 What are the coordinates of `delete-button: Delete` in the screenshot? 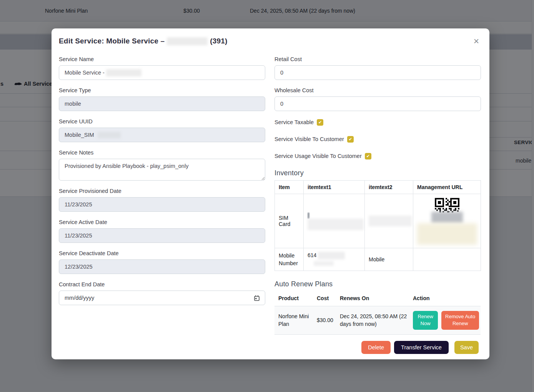 It's located at (376, 347).